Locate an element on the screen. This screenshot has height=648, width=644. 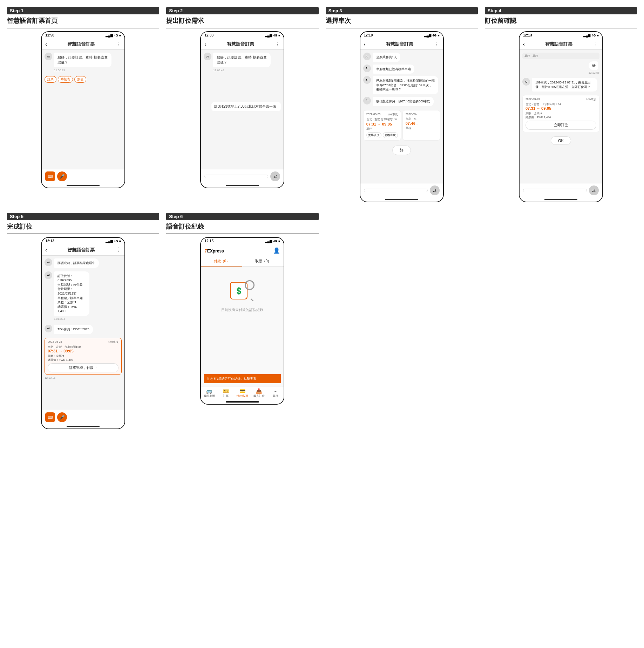
step-6-title: 語音訂位紀錄 is located at coordinates (242, 228).